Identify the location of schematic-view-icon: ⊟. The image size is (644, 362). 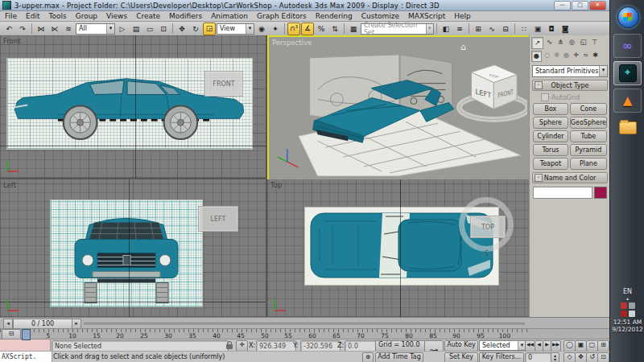
(506, 29).